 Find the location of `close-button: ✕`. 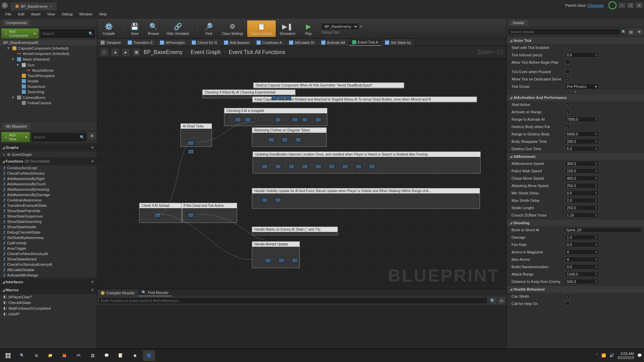

close-button: ✕ is located at coordinates (639, 5).